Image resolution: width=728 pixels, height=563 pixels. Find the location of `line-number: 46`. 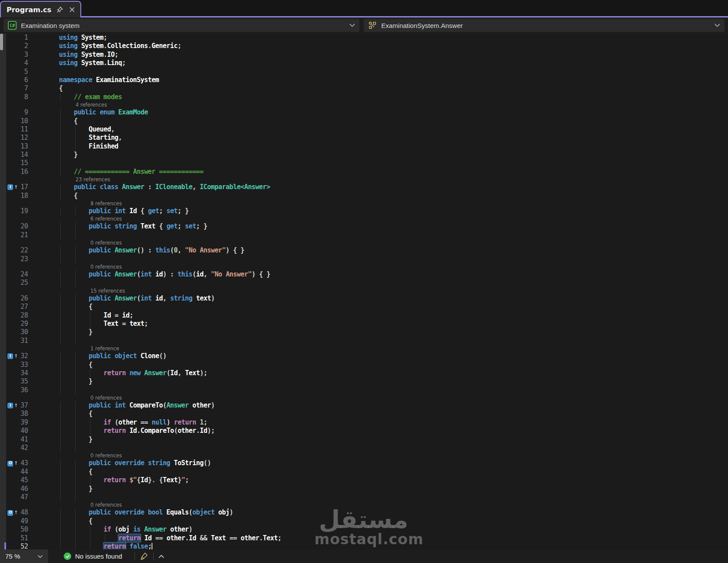

line-number: 46 is located at coordinates (24, 489).